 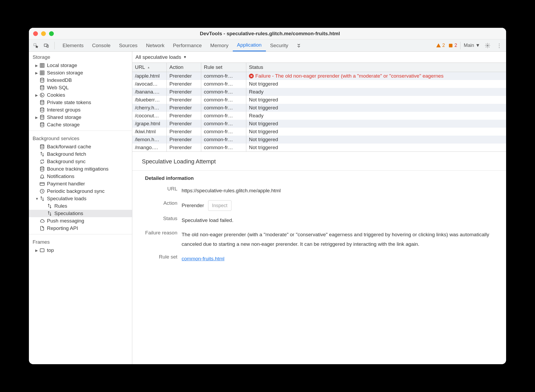 I want to click on tab-security: Security, so click(x=279, y=46).